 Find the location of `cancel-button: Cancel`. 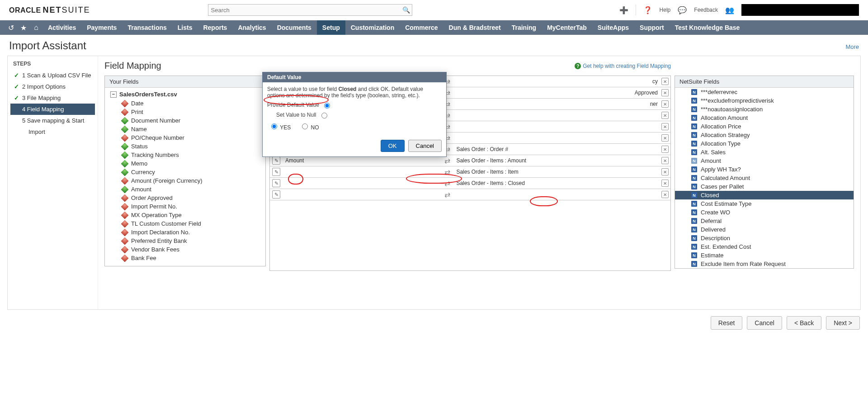

cancel-button: Cancel is located at coordinates (764, 323).